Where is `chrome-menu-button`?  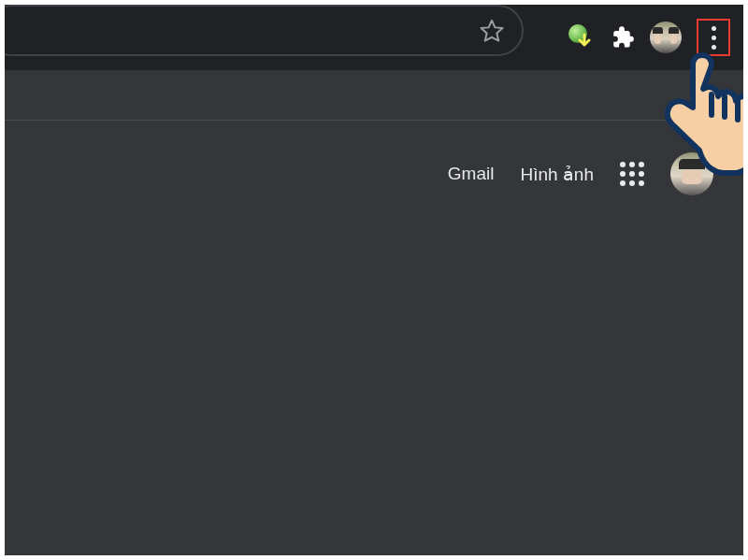
chrome-menu-button is located at coordinates (713, 37).